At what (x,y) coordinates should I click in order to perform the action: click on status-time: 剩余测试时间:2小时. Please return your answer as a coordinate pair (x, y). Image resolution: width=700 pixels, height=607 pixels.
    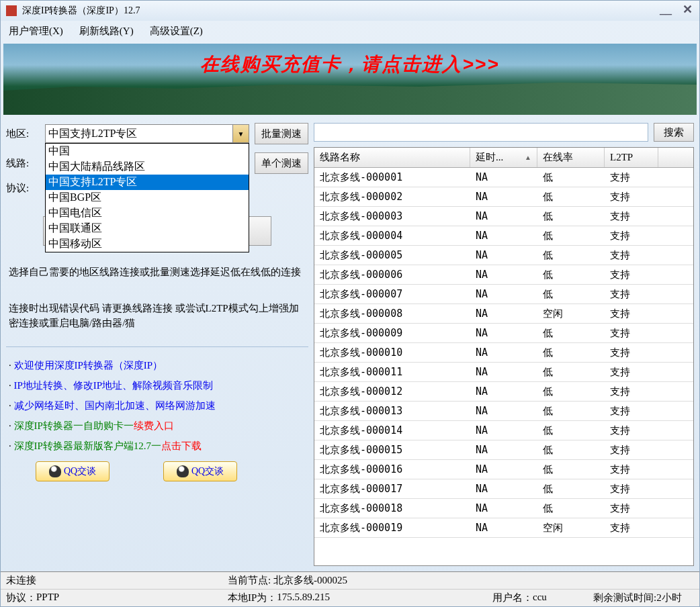
    Looking at the image, I should click on (644, 598).